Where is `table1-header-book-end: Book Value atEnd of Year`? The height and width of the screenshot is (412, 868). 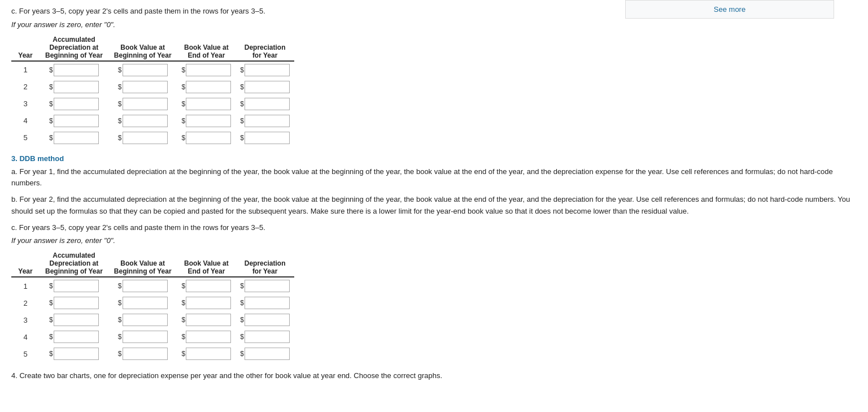 table1-header-book-end: Book Value atEnd of Year is located at coordinates (207, 47).